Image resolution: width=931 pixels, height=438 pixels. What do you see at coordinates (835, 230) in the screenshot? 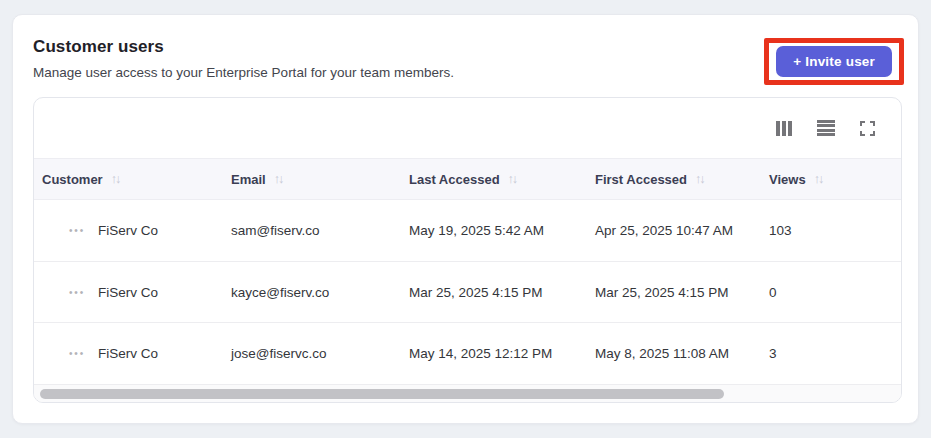
I see `cell-views: 103` at bounding box center [835, 230].